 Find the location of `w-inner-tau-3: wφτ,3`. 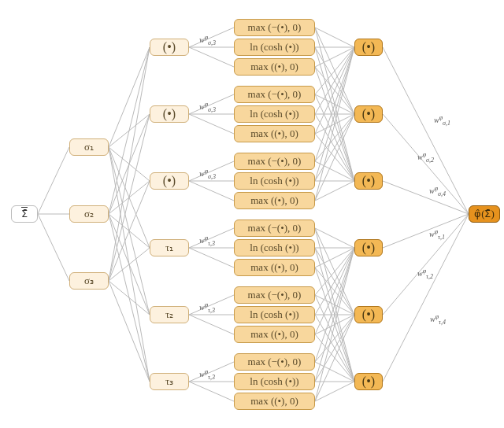

w-inner-tau-3: wφτ,3 is located at coordinates (207, 374).